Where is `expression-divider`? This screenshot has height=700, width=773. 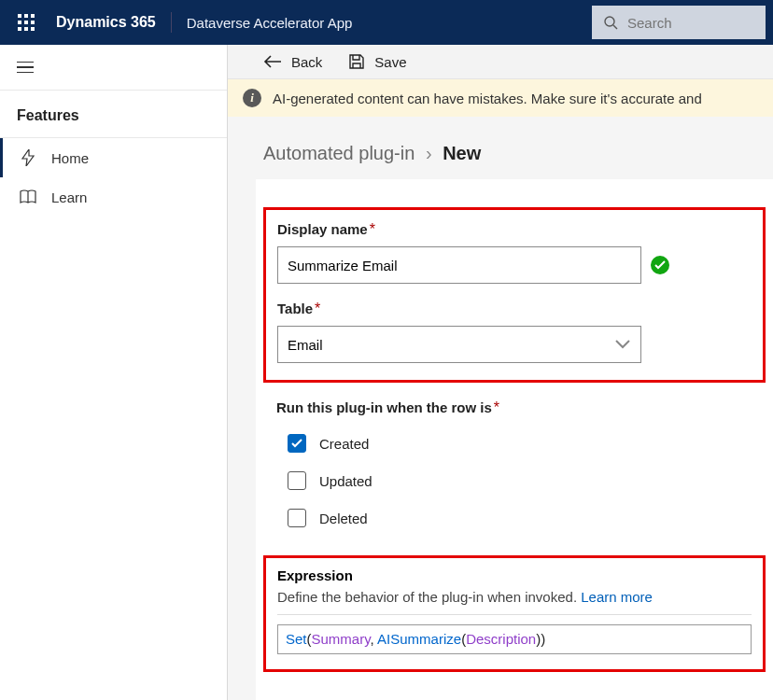
expression-divider is located at coordinates (514, 614).